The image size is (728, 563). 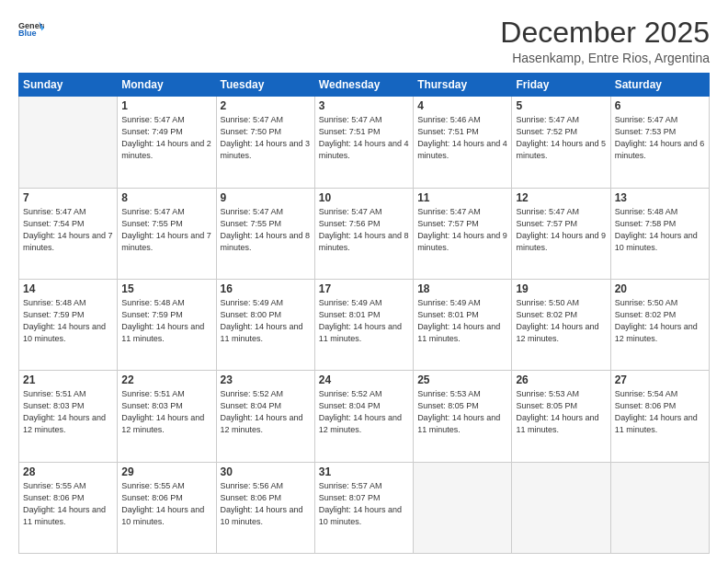 I want to click on calendar-day-header: Sunday, so click(x=68, y=85).